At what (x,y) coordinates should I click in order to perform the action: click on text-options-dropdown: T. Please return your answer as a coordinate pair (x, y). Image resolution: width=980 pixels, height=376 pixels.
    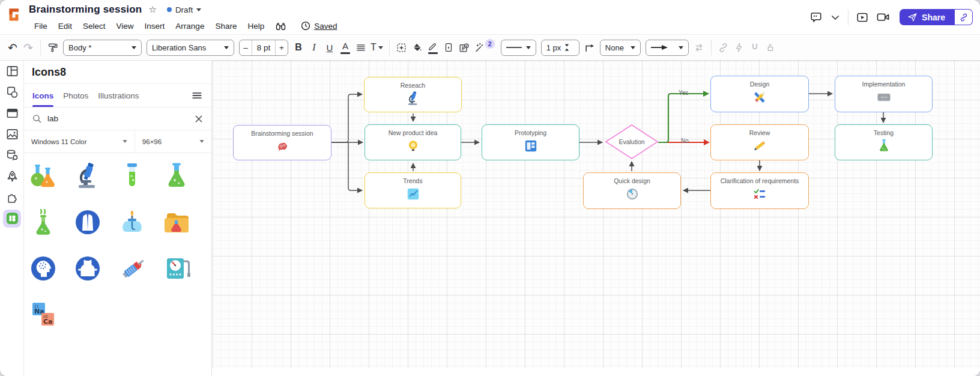
    Looking at the image, I should click on (377, 47).